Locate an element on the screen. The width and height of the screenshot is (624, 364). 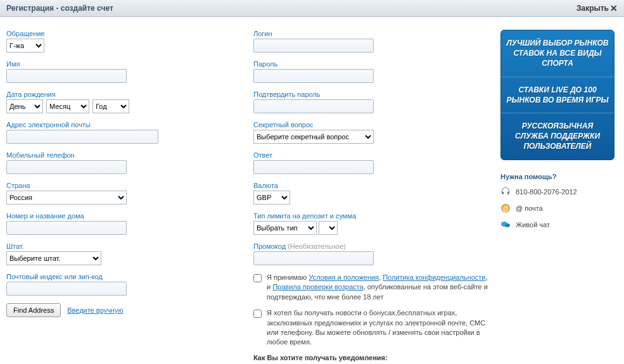
terms-text: Я принимаю Условия и положения, Политика… is located at coordinates (378, 287).